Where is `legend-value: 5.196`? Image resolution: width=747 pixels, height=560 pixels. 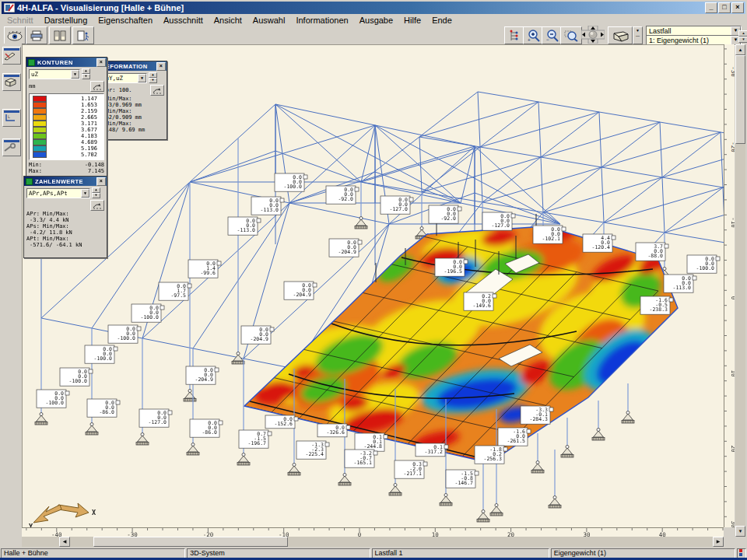 legend-value: 5.196 is located at coordinates (89, 149).